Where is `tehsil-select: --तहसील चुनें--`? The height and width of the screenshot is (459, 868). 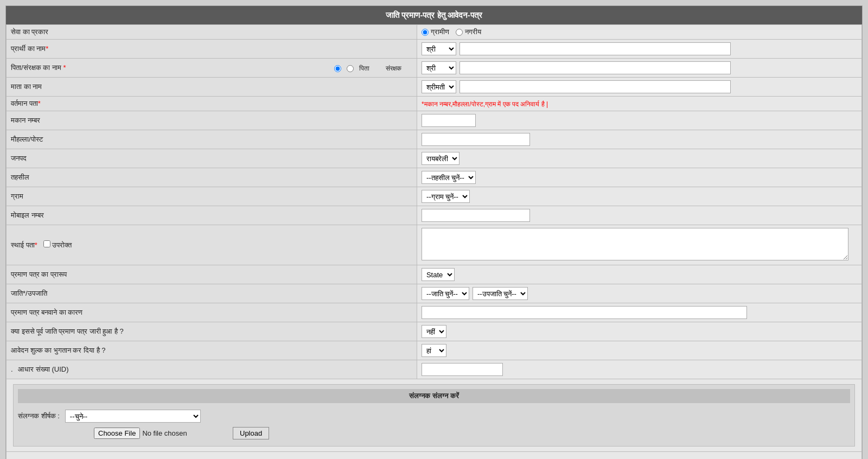 tehsil-select: --तहसील चुनें-- is located at coordinates (449, 177).